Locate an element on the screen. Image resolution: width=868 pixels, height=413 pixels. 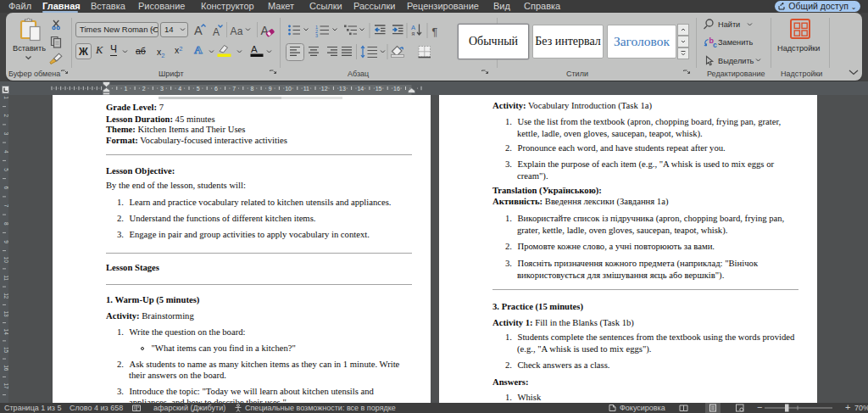
svg-text: 4 is located at coordinates (6, 152).